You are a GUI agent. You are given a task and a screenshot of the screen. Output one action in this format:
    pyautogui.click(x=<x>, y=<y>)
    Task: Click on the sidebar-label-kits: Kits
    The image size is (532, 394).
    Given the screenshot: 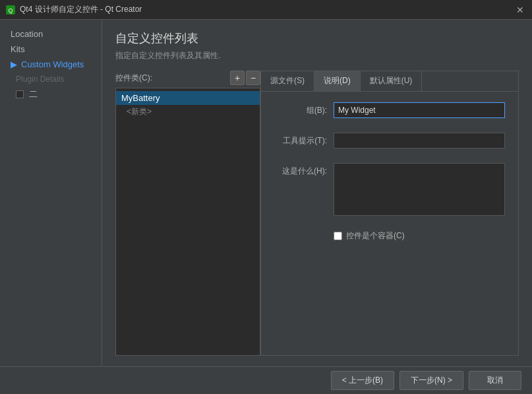 What is the action you would take?
    pyautogui.click(x=18, y=49)
    